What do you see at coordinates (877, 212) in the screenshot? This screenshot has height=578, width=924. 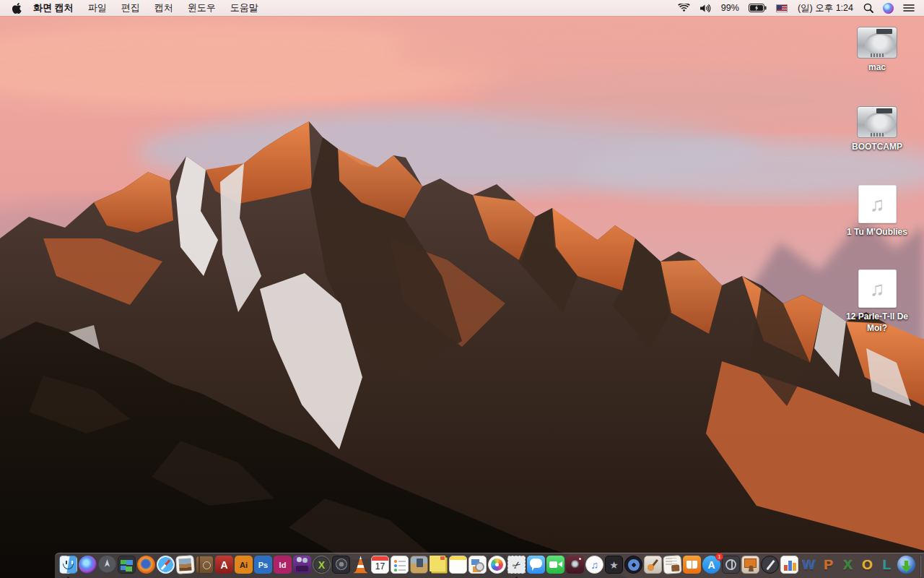 I see `desktop-icon-audio-1: ♫ 1 Tu M'Oublies` at bounding box center [877, 212].